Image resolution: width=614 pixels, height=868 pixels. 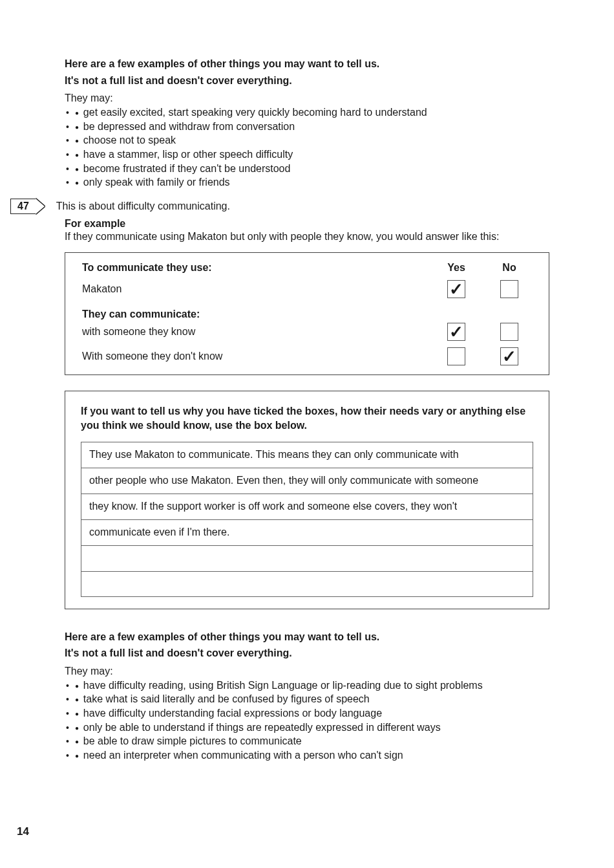 I want to click on row-label-know: with someone they know, so click(x=256, y=332).